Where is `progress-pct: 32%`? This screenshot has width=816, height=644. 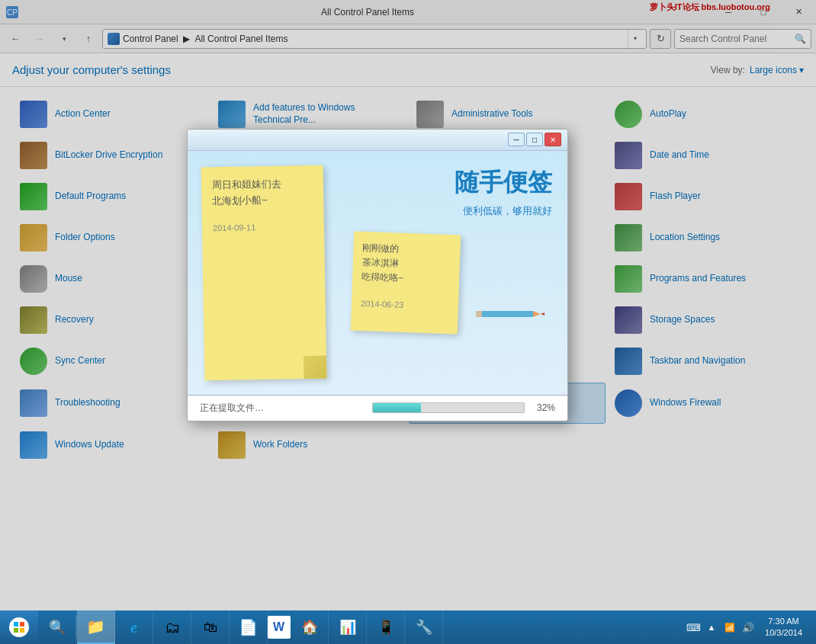 progress-pct: 32% is located at coordinates (546, 408).